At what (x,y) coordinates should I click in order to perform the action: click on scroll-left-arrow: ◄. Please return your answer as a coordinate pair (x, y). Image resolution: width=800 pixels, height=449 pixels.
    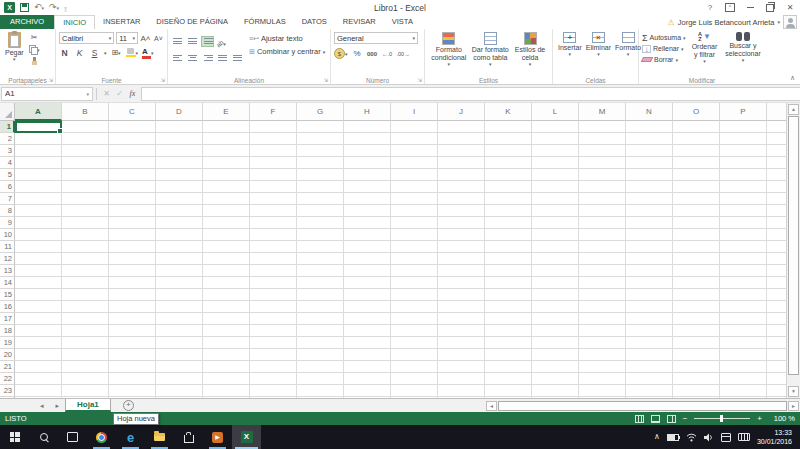
    Looking at the image, I should click on (492, 406).